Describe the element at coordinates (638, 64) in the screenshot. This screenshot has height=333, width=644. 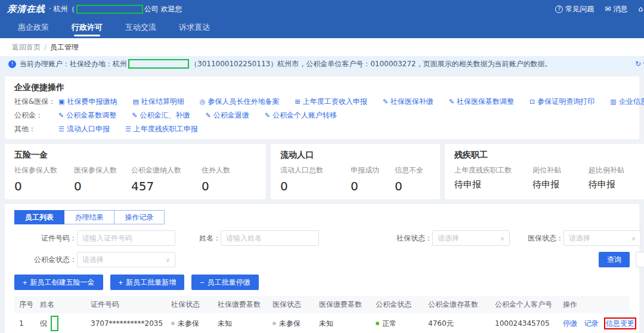
I see `switch-account-link: ↻ 切` at that location.